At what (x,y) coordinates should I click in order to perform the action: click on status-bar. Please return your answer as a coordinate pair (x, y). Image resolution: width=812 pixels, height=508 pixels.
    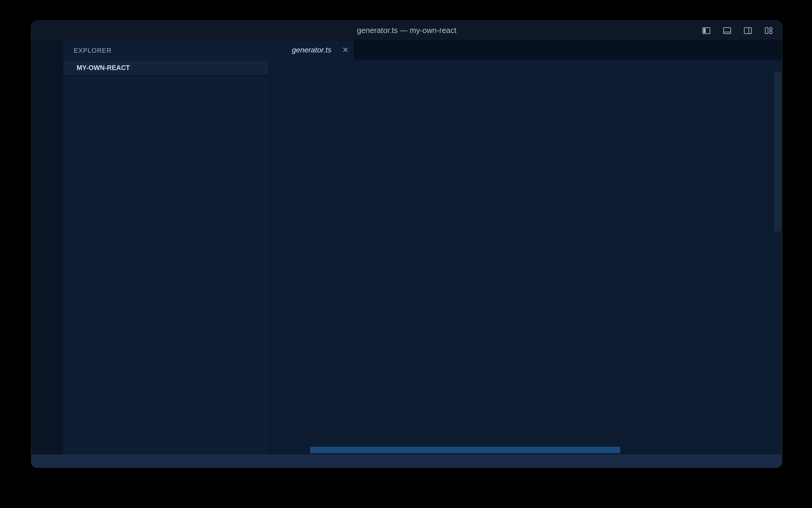
    Looking at the image, I should click on (407, 461).